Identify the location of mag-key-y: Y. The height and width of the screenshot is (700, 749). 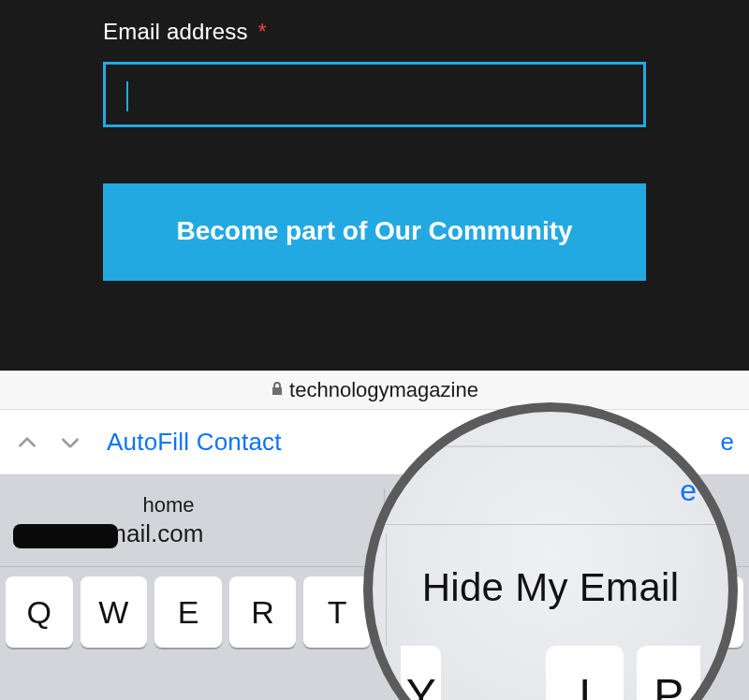
(421, 673).